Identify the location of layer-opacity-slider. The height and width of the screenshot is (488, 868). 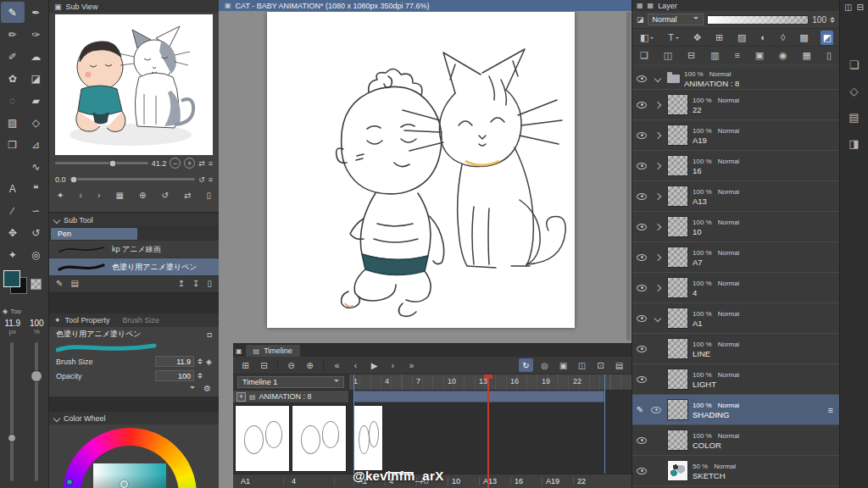
(758, 20).